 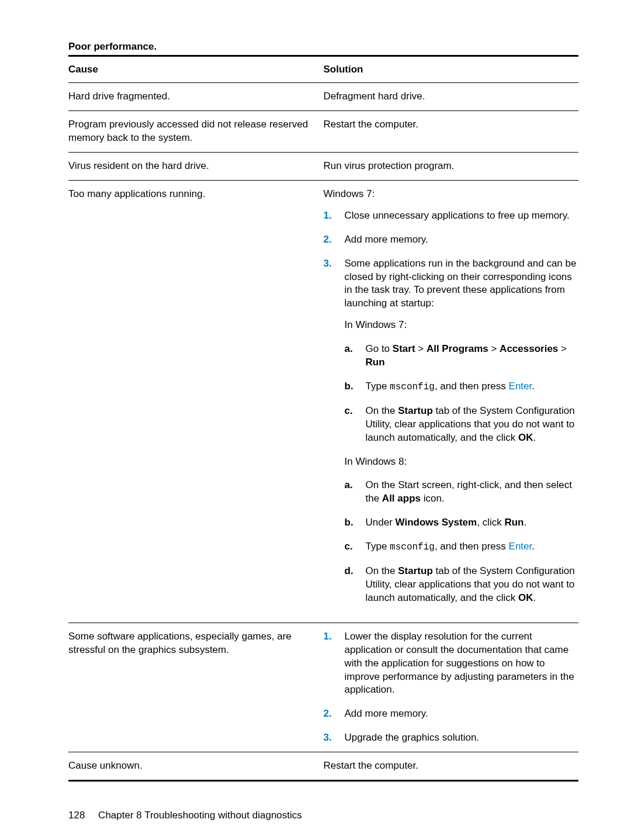 What do you see at coordinates (457, 348) in the screenshot?
I see `text-bold: All Programs` at bounding box center [457, 348].